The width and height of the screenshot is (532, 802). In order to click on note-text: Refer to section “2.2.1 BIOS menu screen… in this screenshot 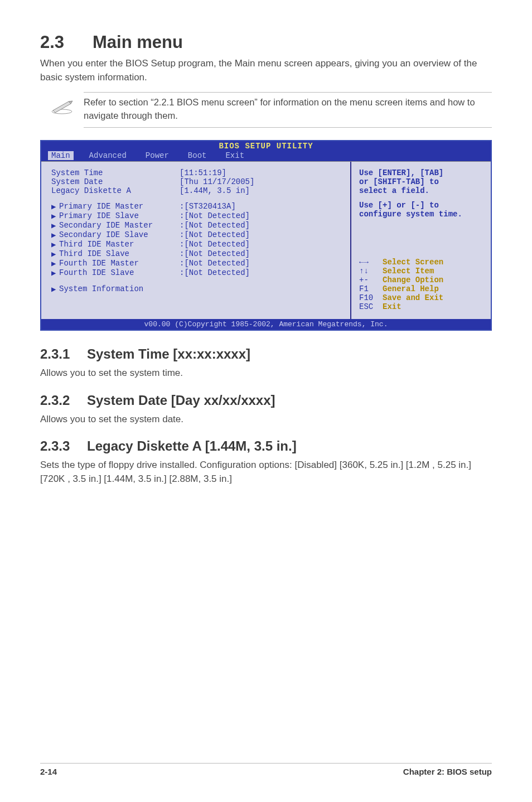, I will do `click(288, 109)`.